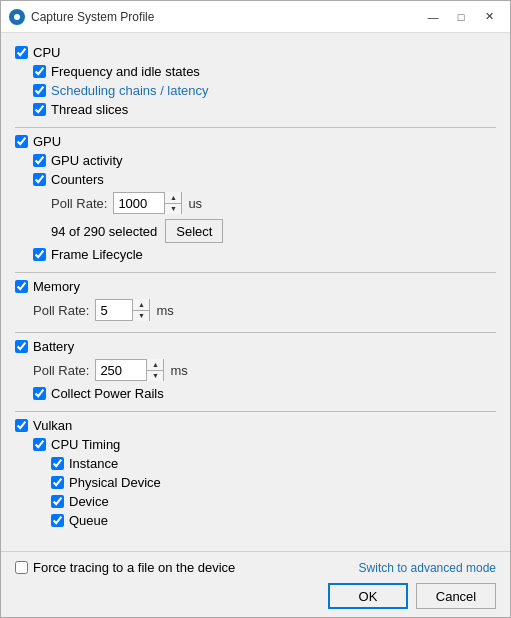  Describe the element at coordinates (40, 444) in the screenshot. I see `cpu-timing-checkbox` at that location.